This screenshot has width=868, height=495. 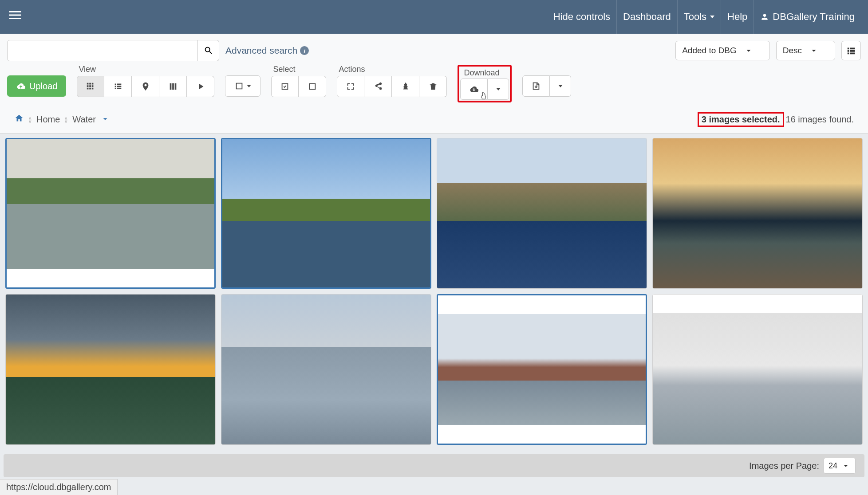 What do you see at coordinates (351, 86) in the screenshot?
I see `expand-icon` at bounding box center [351, 86].